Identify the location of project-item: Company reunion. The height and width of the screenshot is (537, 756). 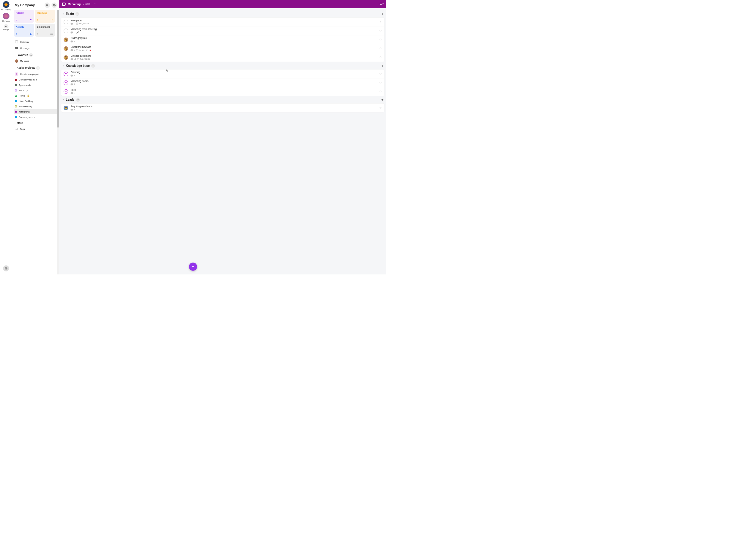
(36, 80).